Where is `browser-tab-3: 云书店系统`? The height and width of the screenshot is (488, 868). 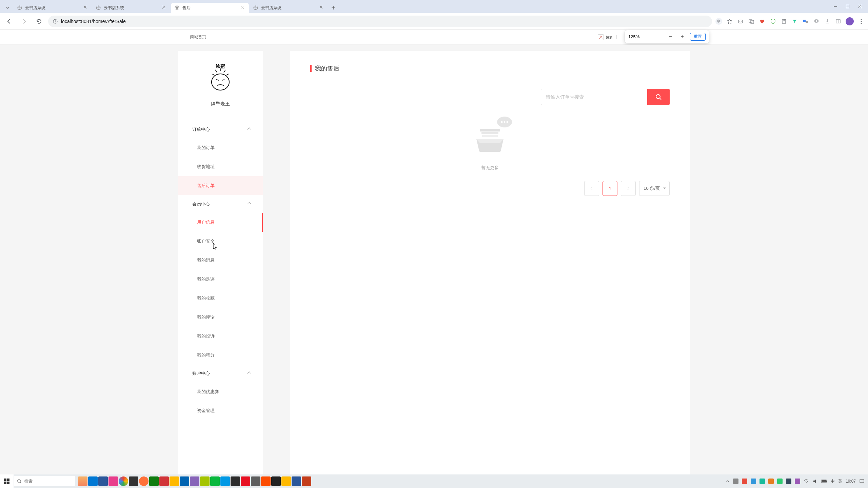 browser-tab-3: 云书店系统 is located at coordinates (289, 8).